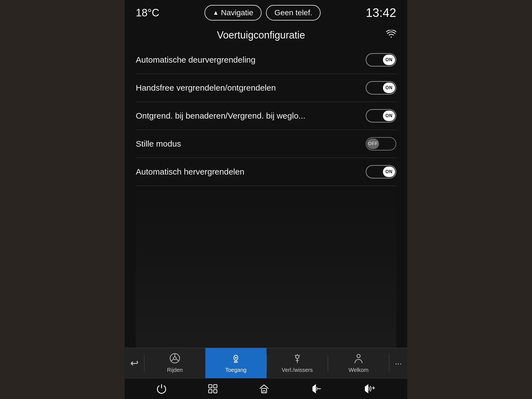 The image size is (532, 399). Describe the element at coordinates (381, 13) in the screenshot. I see `clock-display: 13:42` at that location.